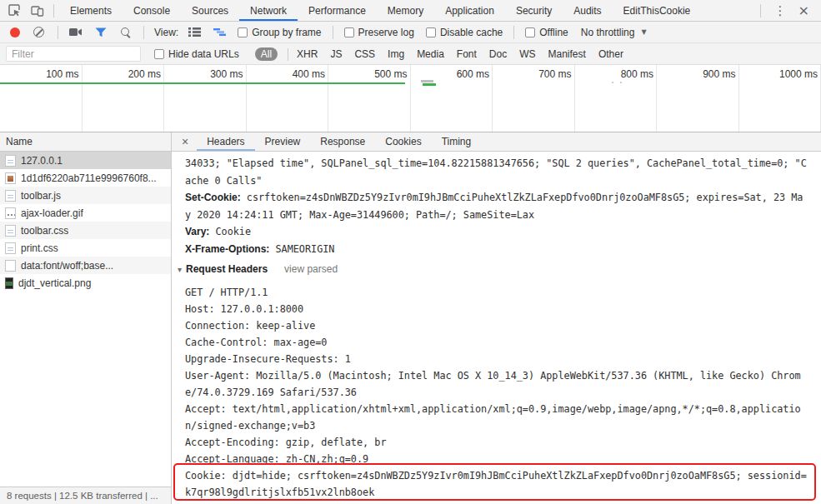 This screenshot has width=821, height=504. What do you see at coordinates (145, 74) in the screenshot?
I see `time-tick-label: 200 ms` at bounding box center [145, 74].